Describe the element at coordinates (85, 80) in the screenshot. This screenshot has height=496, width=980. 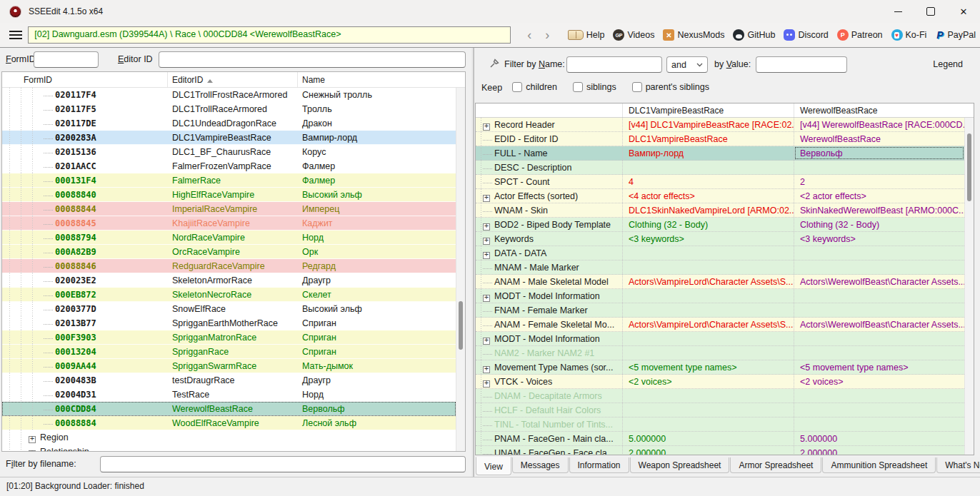
I see `column-header-formid: FormID` at that location.